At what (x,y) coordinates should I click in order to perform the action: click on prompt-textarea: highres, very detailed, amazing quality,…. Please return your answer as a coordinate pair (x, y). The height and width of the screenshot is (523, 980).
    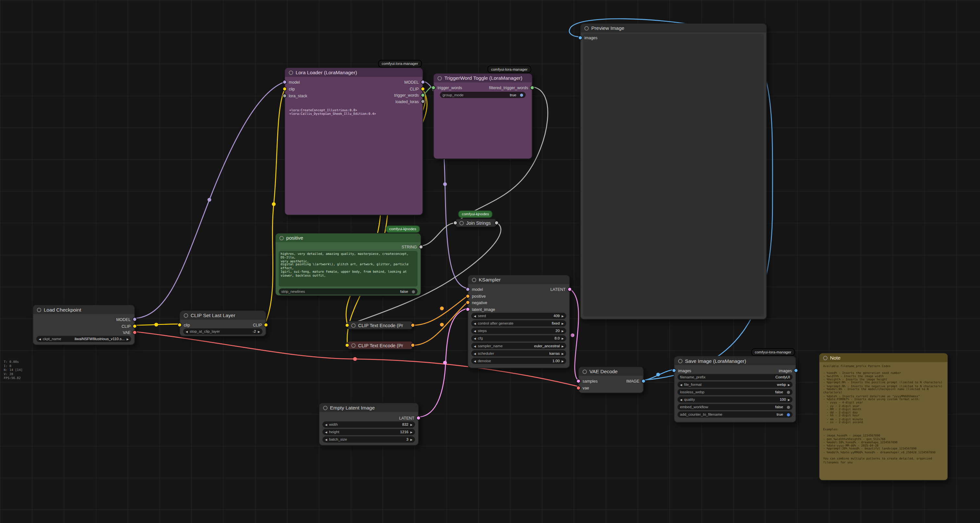
    Looking at the image, I should click on (348, 269).